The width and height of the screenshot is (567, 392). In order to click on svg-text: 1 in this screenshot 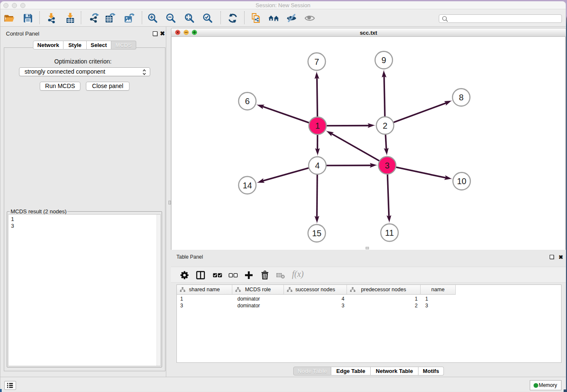, I will do `click(317, 126)`.